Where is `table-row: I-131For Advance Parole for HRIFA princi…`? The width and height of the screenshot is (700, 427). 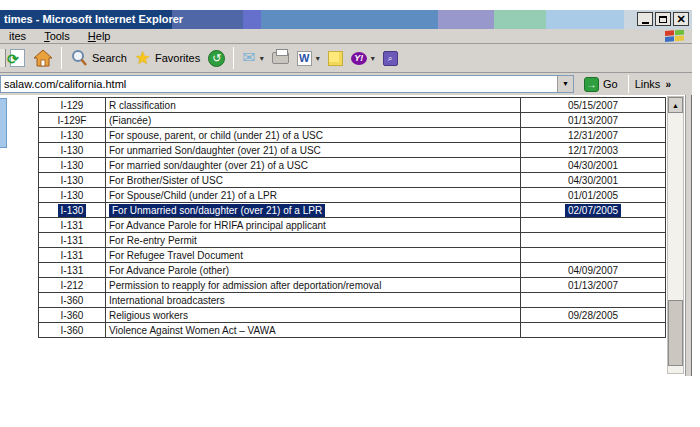 table-row: I-131For Advance Parole for HRIFA princi… is located at coordinates (352, 226).